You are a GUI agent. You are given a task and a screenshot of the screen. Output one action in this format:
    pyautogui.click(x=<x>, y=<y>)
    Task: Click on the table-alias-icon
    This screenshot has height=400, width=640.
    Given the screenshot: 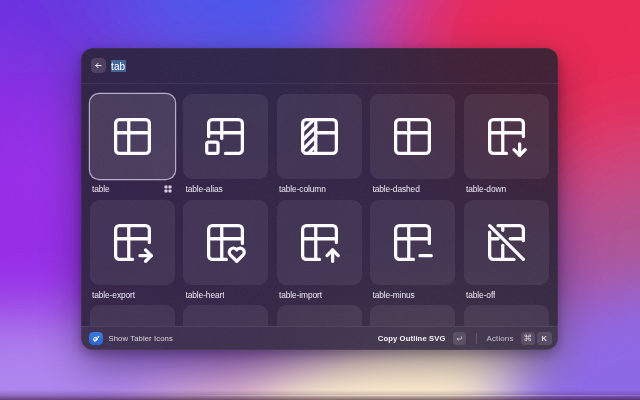 What is the action you would take?
    pyautogui.click(x=226, y=136)
    